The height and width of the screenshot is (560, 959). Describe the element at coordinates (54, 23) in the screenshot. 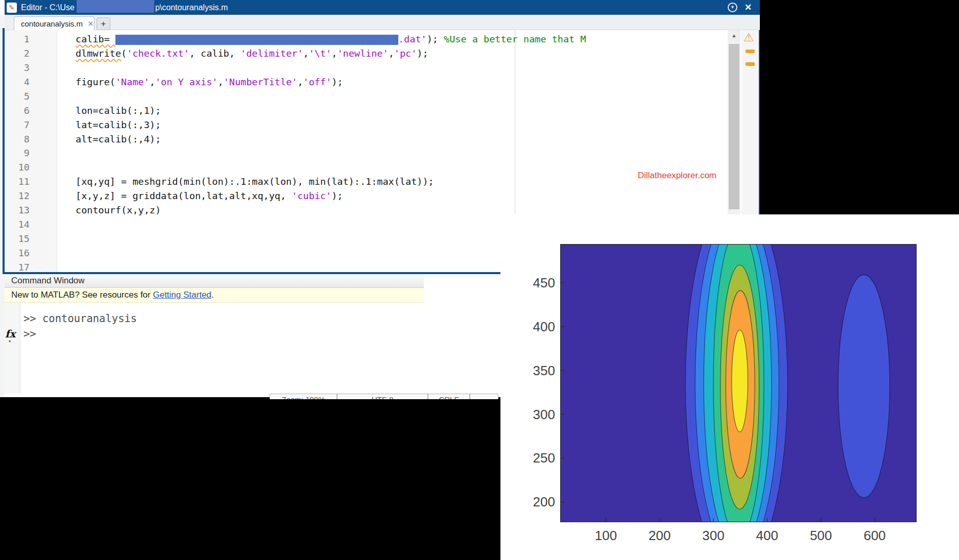

I see `tab-contouranalysis: contouranalysis.m ✕` at that location.